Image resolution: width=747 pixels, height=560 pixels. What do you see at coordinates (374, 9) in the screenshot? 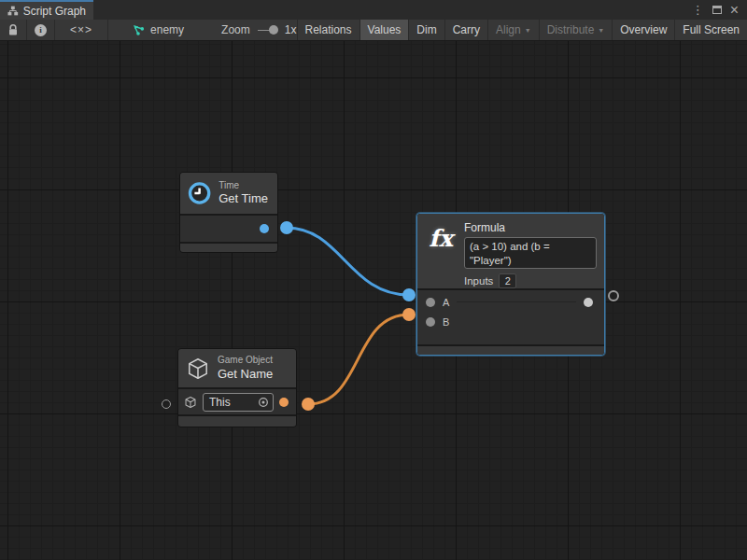
I see `tab-bar: Script Graph ⋮ ×` at bounding box center [374, 9].